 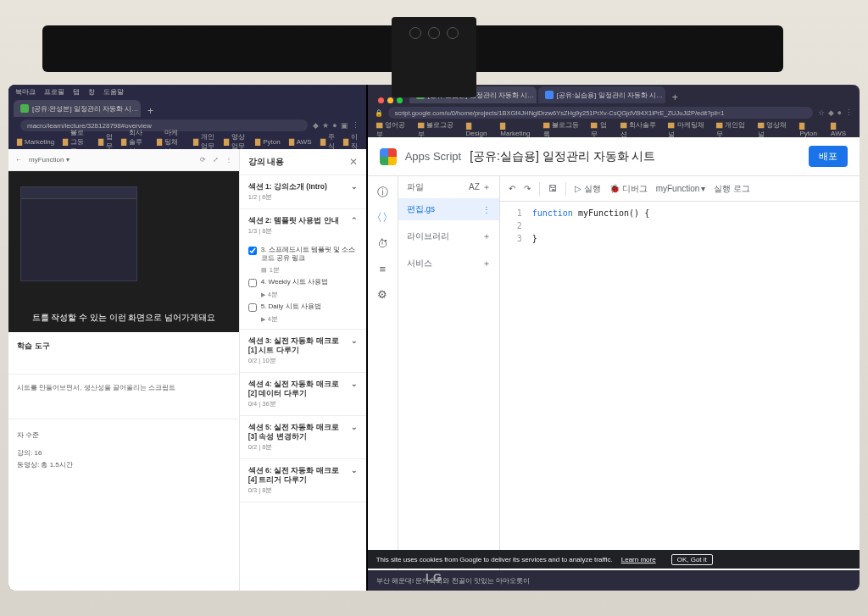 I want to click on save-icon: 🖫, so click(x=553, y=188).